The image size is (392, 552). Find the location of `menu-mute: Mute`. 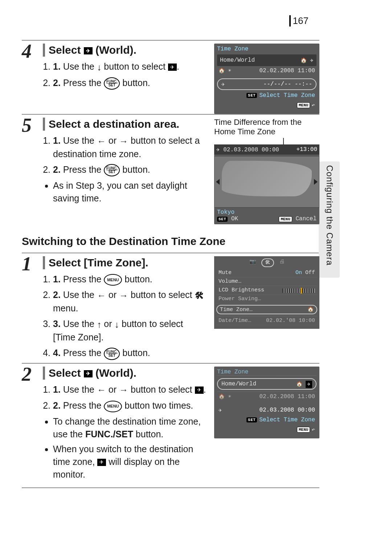

menu-mute: Mute is located at coordinates (225, 273).